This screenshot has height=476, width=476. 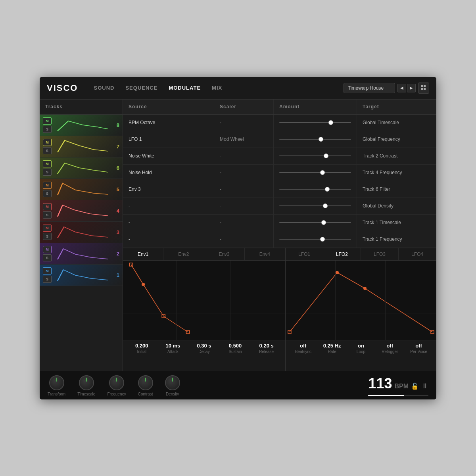 What do you see at coordinates (47, 254) in the screenshot?
I see `track-2-buttons: M S` at bounding box center [47, 254].